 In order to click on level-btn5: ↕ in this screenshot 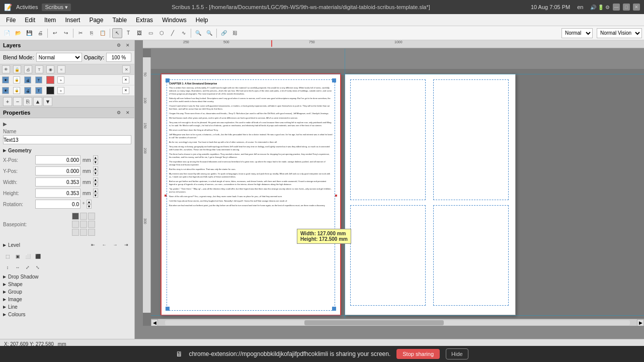, I will do `click(8, 267)`.